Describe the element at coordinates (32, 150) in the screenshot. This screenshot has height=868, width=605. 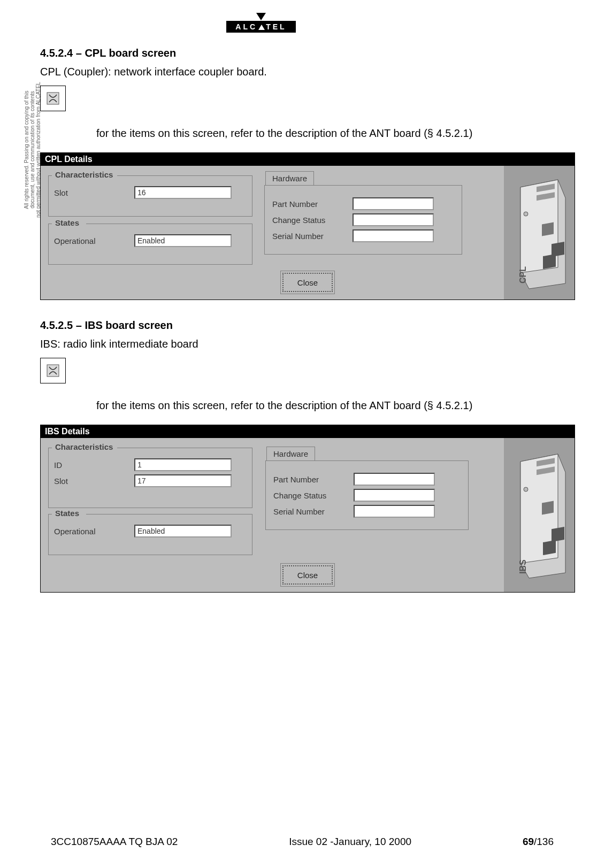
I see `copyright-side-note: All rights reserved. Passing on and copy…` at that location.